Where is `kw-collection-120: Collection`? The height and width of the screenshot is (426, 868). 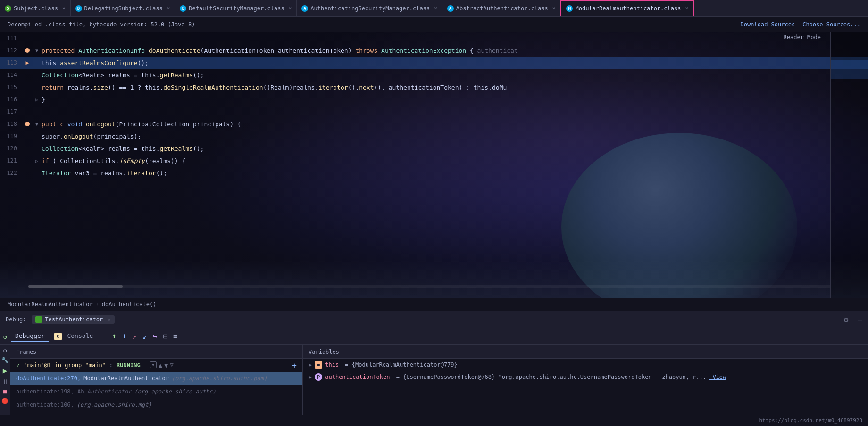
kw-collection-120: Collection is located at coordinates (60, 149).